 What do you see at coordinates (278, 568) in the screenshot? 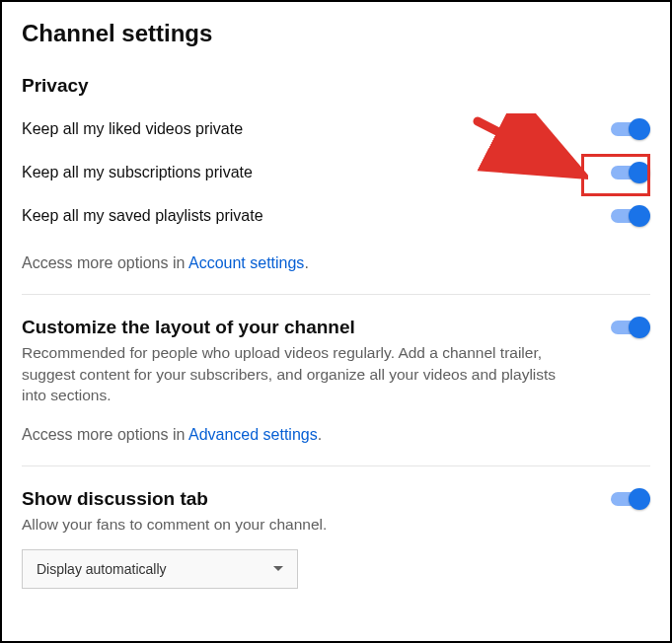
I see `chevron-down-icon` at bounding box center [278, 568].